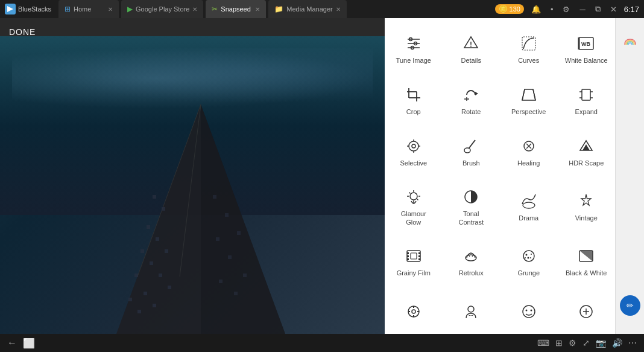 This screenshot has width=644, height=352. I want to click on selective-icon, so click(414, 146).